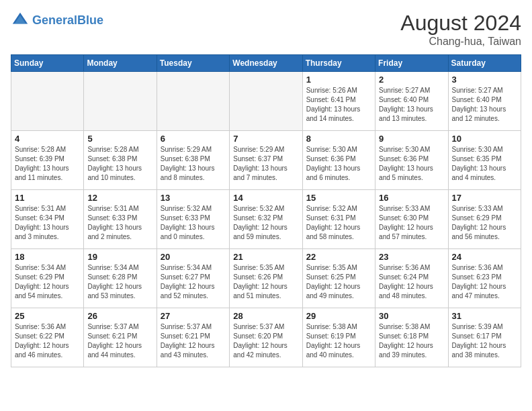 The width and height of the screenshot is (532, 411). I want to click on day-number: 20, so click(193, 257).